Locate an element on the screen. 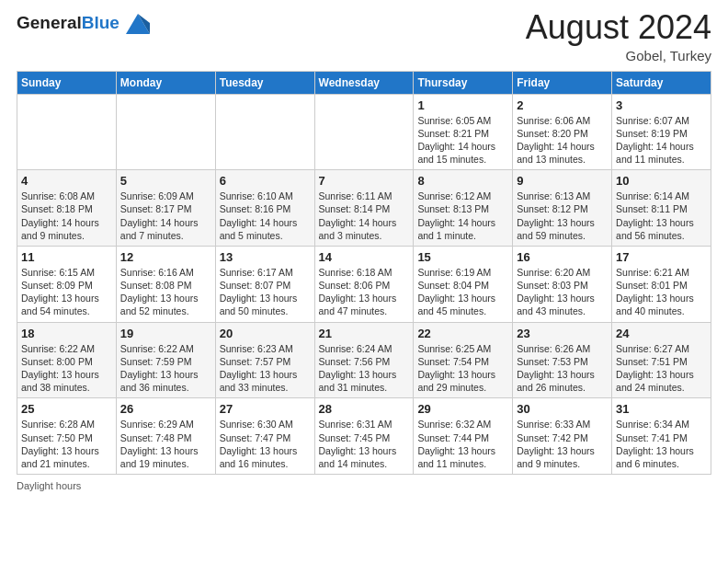 The height and width of the screenshot is (563, 728). day-number: 17 is located at coordinates (662, 258).